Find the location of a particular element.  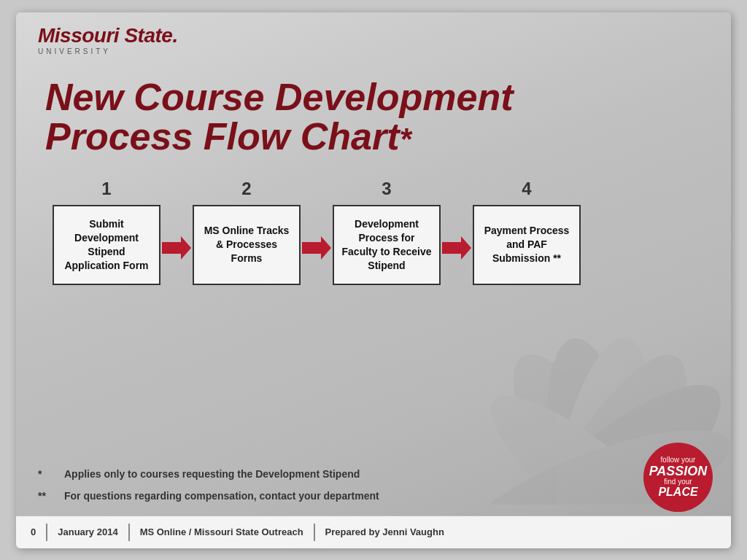

step-box-4: Payment Process and PAF Submission ** is located at coordinates (527, 245).